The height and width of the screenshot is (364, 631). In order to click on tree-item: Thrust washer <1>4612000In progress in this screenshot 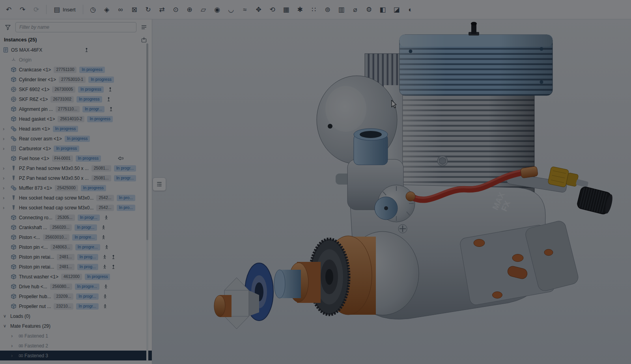, I will do `click(76, 277)`.